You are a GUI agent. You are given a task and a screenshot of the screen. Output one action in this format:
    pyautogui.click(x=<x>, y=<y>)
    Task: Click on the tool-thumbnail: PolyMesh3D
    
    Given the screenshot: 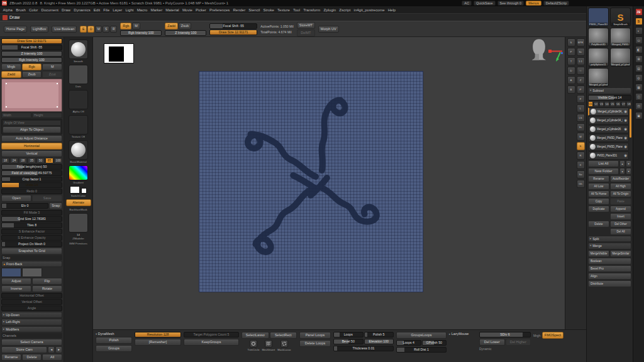 What is the action you would take?
    pyautogui.click(x=599, y=37)
    